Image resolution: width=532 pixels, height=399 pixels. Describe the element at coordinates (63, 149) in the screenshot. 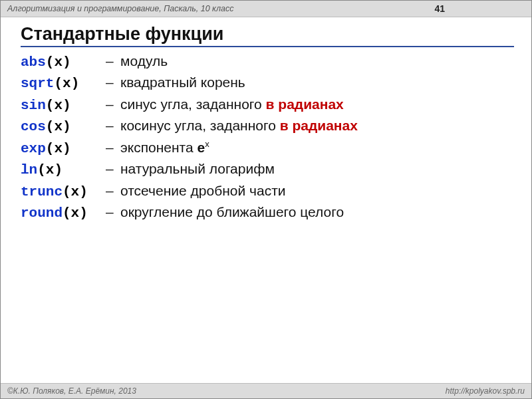

I see `func-signature: exp(x)` at that location.